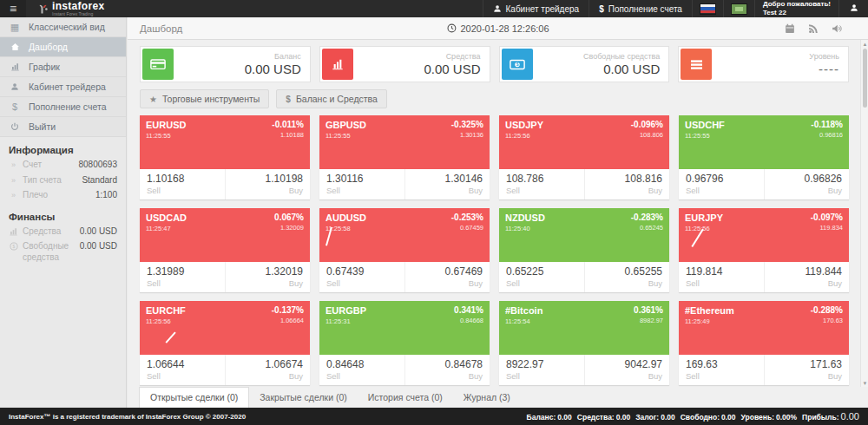 This screenshot has height=425, width=868. What do you see at coordinates (853, 9) in the screenshot?
I see `user-menu-button` at bounding box center [853, 9].